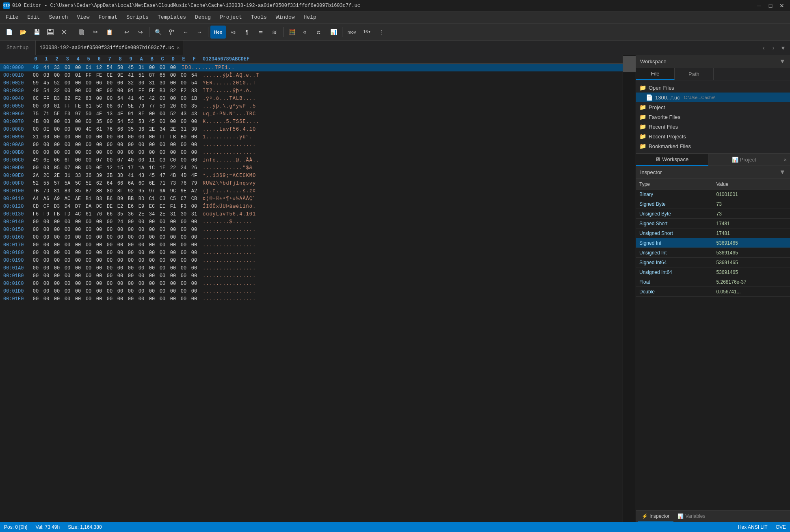  Describe the element at coordinates (162, 160) in the screenshot. I see `hex-byte: C3` at that location.